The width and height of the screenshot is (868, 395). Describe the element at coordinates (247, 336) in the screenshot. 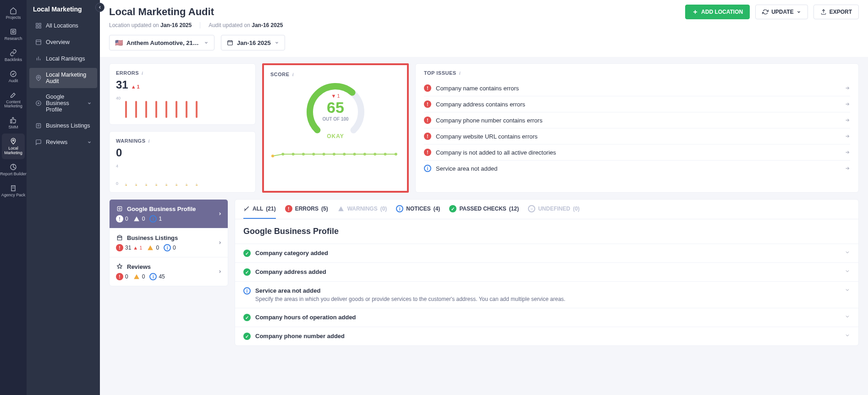

I see `pass-icon: ✓` at that location.